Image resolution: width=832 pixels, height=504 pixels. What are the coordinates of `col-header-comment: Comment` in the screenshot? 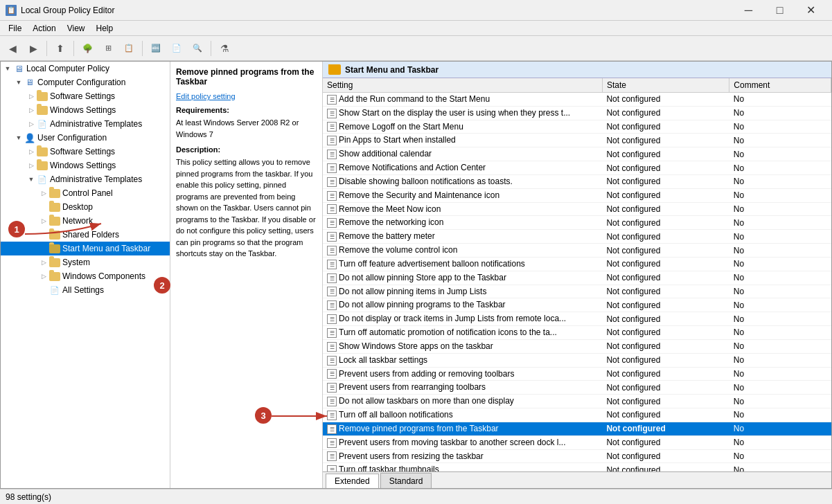 It's located at (780, 86).